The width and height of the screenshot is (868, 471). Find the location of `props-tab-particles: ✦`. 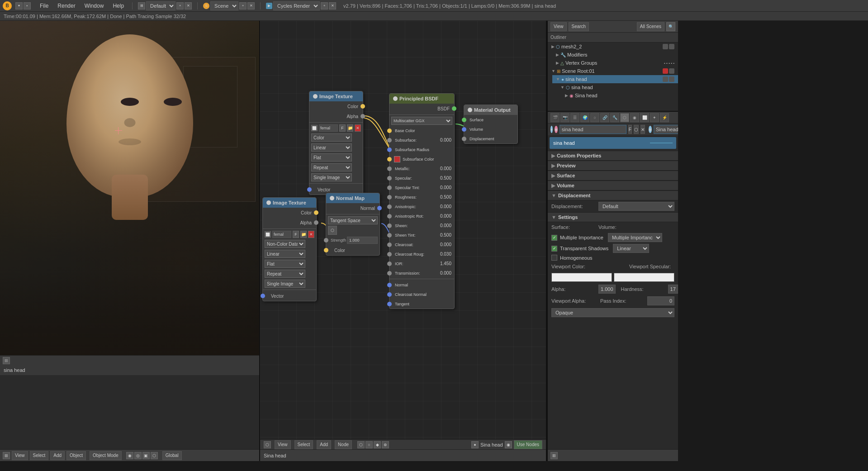

props-tab-particles: ✦ is located at coordinates (655, 118).